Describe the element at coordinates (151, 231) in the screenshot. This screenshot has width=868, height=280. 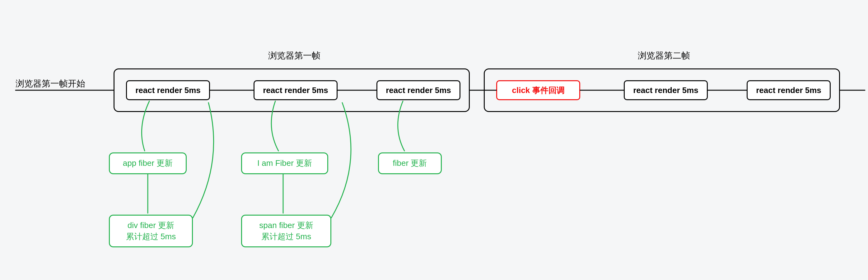
I see `chain1-bottom-box: div fiber 更新 累计超过 5ms` at that location.